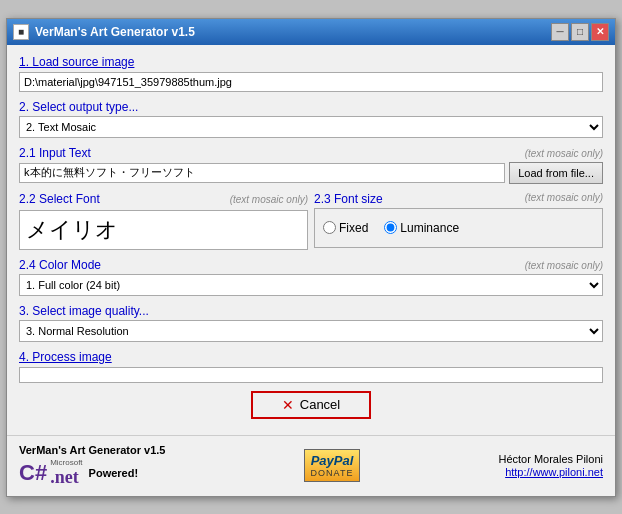 The height and width of the screenshot is (514, 622). What do you see at coordinates (556, 173) in the screenshot?
I see `load-from-file-button: Load from file...` at bounding box center [556, 173].